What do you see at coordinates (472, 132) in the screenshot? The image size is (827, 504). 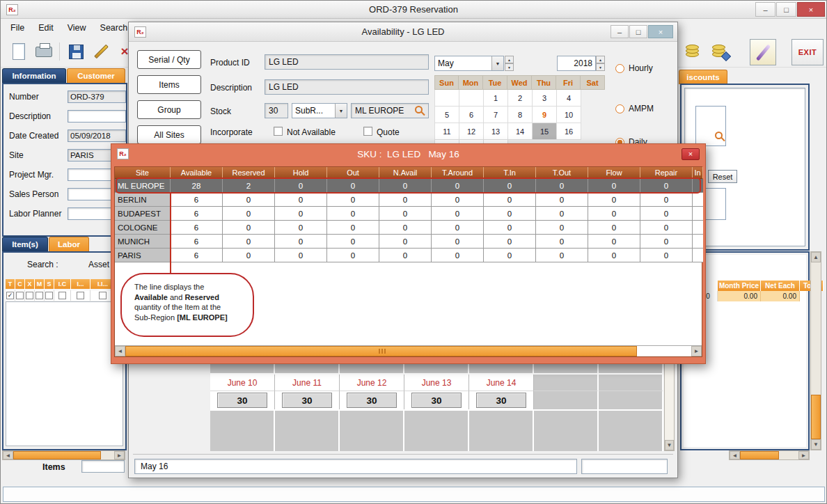 I see `calendar-day-12: 12` at bounding box center [472, 132].